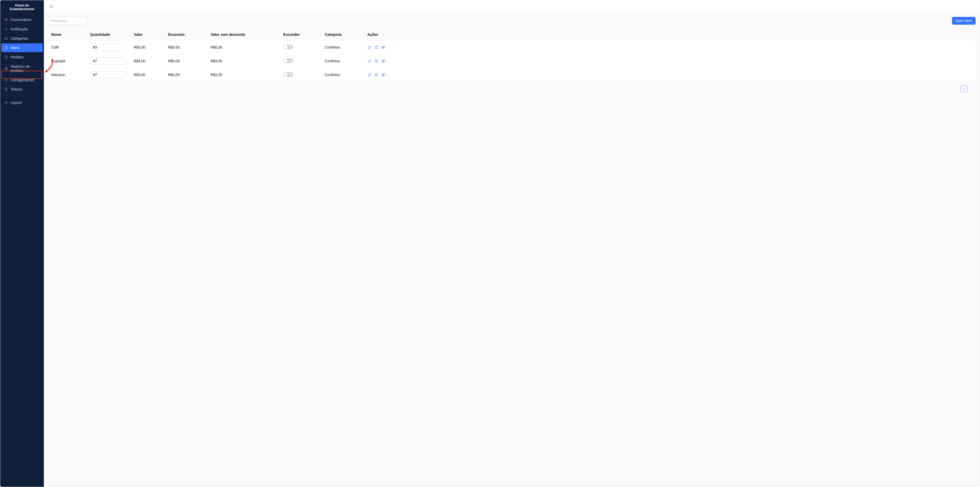 Image resolution: width=980 pixels, height=487 pixels. I want to click on table-header-quantidade: Quantidade, so click(109, 35).